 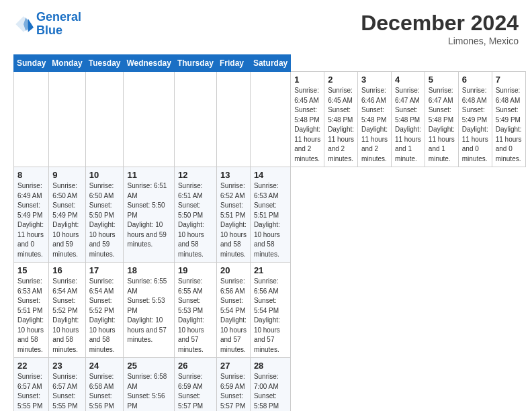 What do you see at coordinates (146, 306) in the screenshot?
I see `sunset: Sunset: 5:53 PM` at bounding box center [146, 306].